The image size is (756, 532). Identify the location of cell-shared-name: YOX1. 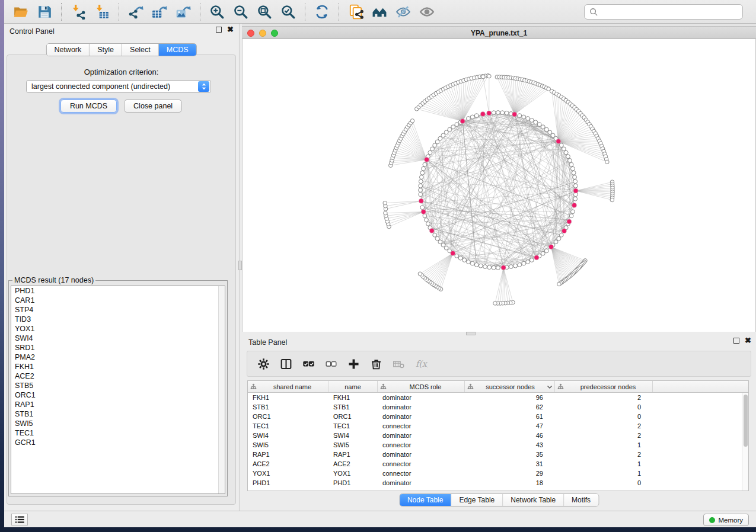
(288, 473).